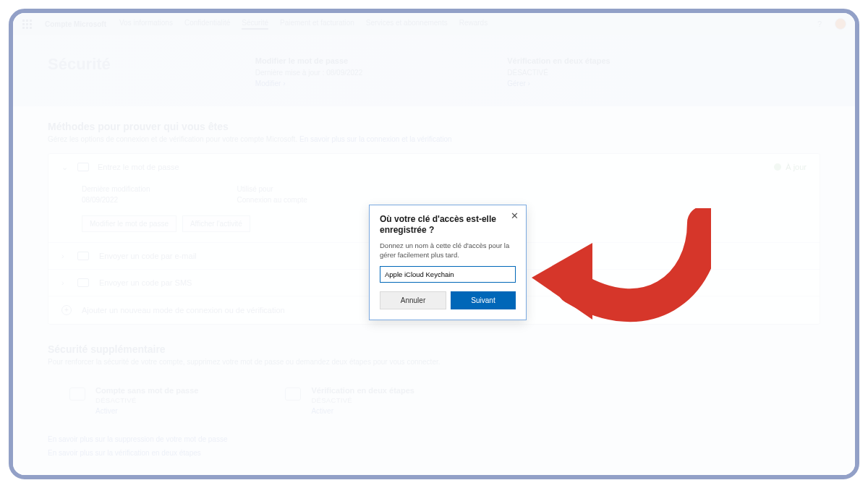  I want to click on link-remove-password: En savoir plus sur la suppression de vot…, so click(434, 440).